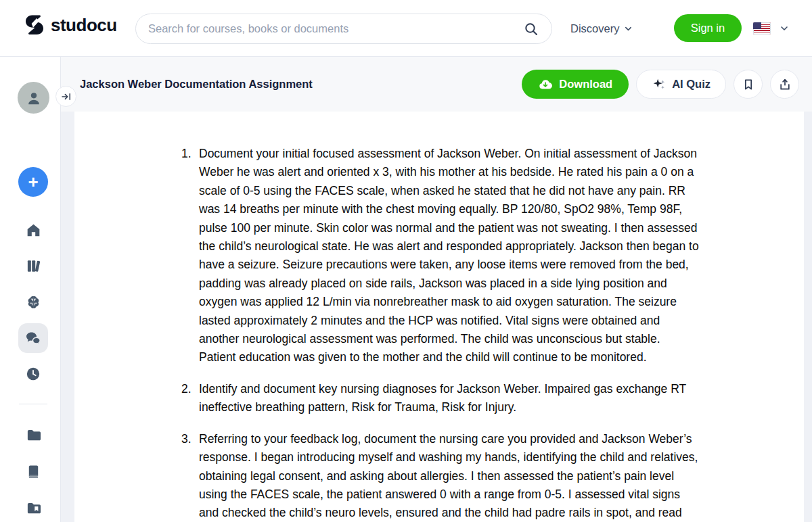  Describe the element at coordinates (84, 26) in the screenshot. I see `studocu-wordmark: studocu` at that location.